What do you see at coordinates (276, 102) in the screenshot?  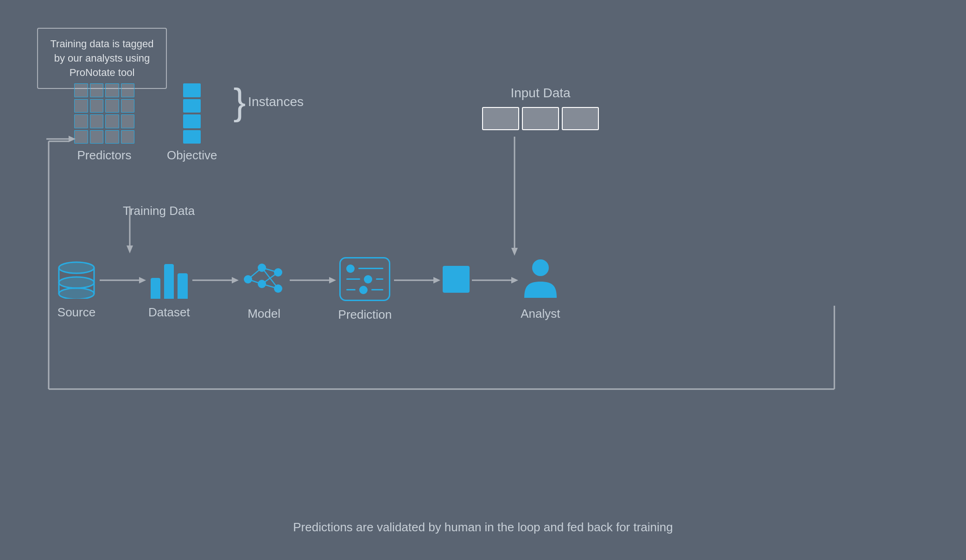 I see `instances-label: Instances` at bounding box center [276, 102].